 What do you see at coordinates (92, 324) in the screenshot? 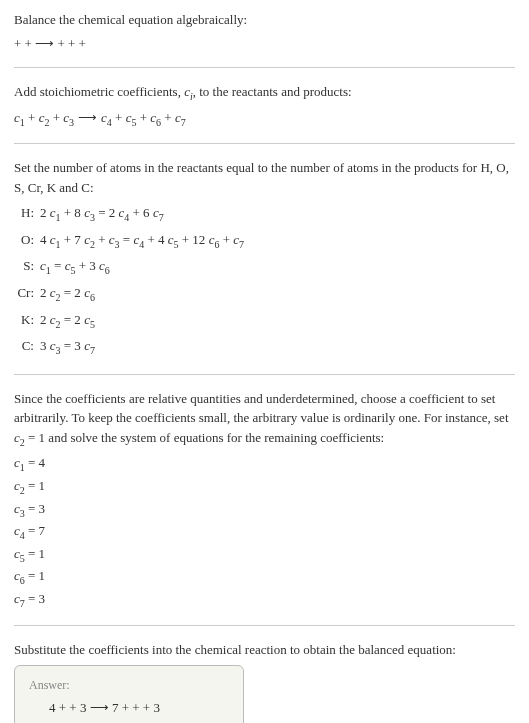
I see `eq-sub: 5` at bounding box center [92, 324].